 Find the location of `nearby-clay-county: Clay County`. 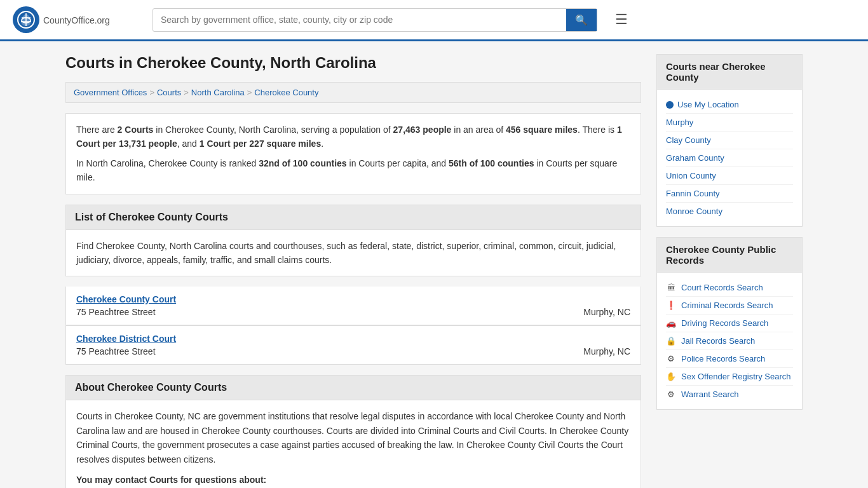

nearby-clay-county: Clay County is located at coordinates (729, 140).